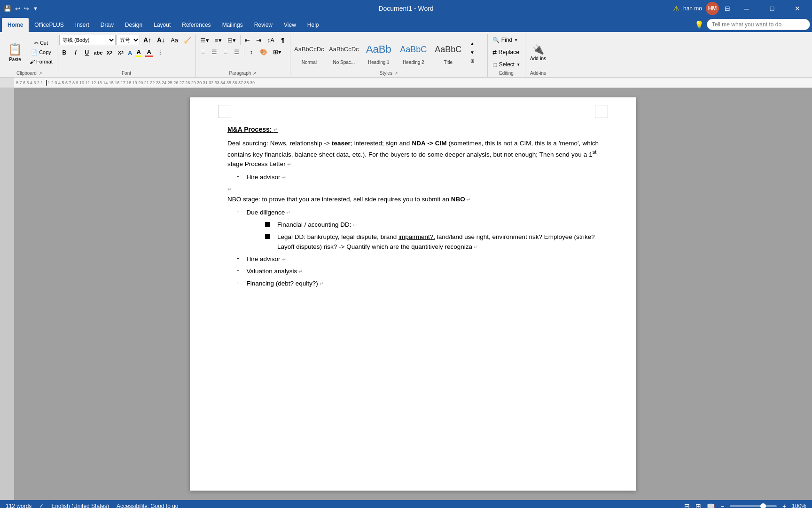  What do you see at coordinates (438, 242) in the screenshot?
I see `sub-bullet-text-2: Legal DD: bankruptcy, legal dispute, bra…` at bounding box center [438, 242].